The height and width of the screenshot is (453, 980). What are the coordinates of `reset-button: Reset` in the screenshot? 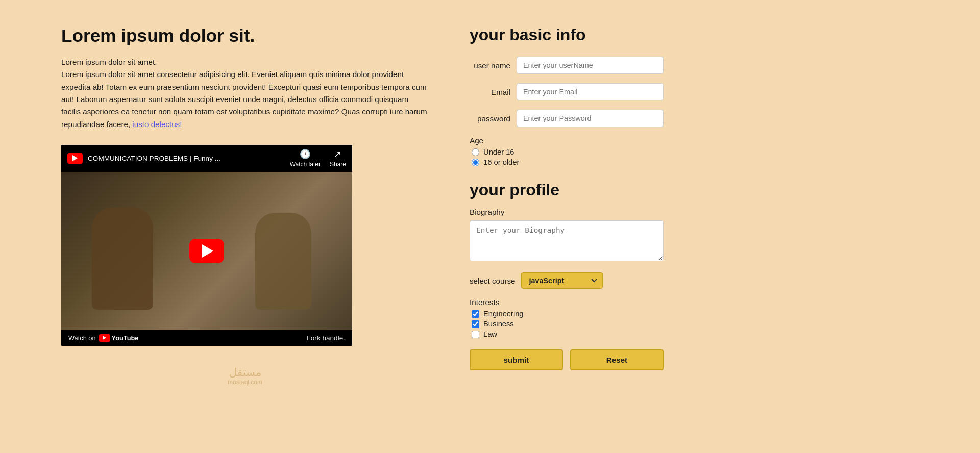 It's located at (617, 360).